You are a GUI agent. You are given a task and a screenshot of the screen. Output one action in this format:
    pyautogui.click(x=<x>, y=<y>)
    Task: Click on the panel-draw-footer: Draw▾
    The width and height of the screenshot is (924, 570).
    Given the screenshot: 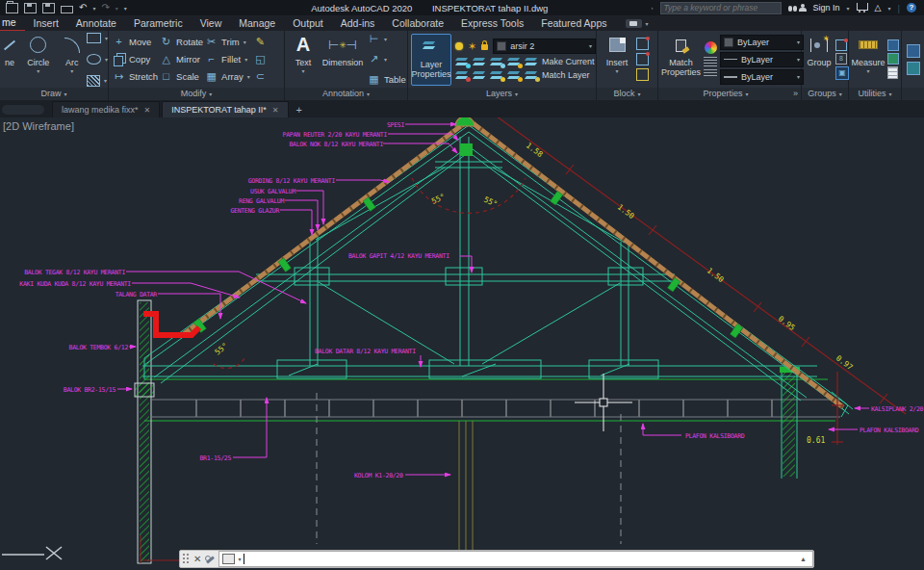 What is the action you would take?
    pyautogui.click(x=54, y=94)
    